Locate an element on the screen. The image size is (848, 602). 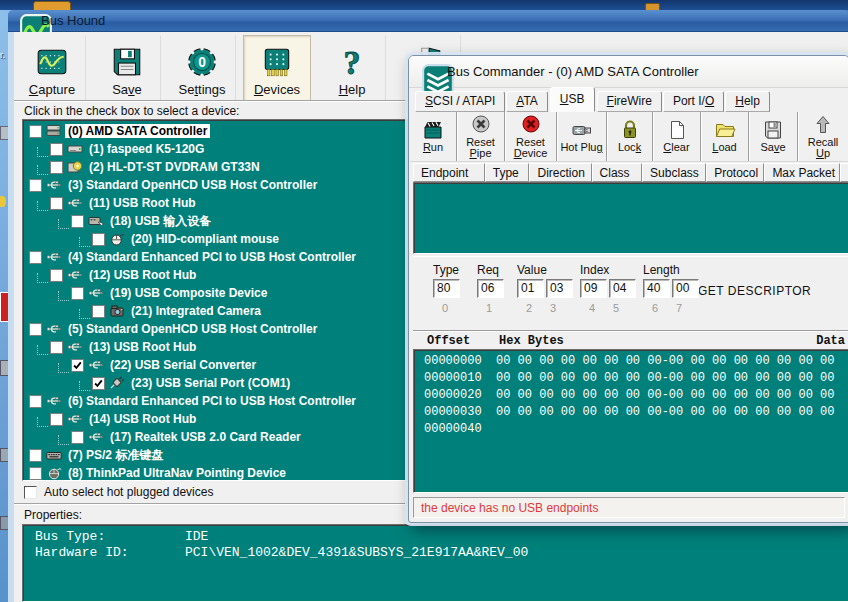
tree-item-label: (7) PS/2 标准键盘 is located at coordinates (116, 456).